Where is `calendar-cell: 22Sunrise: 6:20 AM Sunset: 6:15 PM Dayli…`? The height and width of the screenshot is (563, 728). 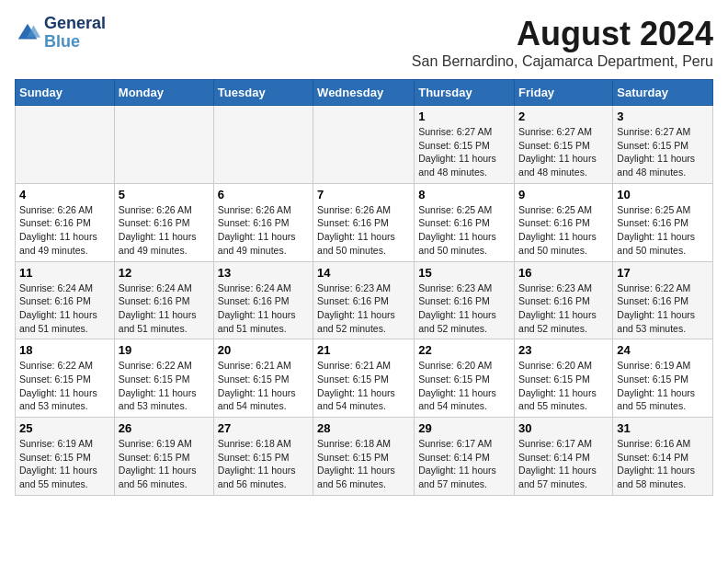 calendar-cell: 22Sunrise: 6:20 AM Sunset: 6:15 PM Dayli… is located at coordinates (465, 379).